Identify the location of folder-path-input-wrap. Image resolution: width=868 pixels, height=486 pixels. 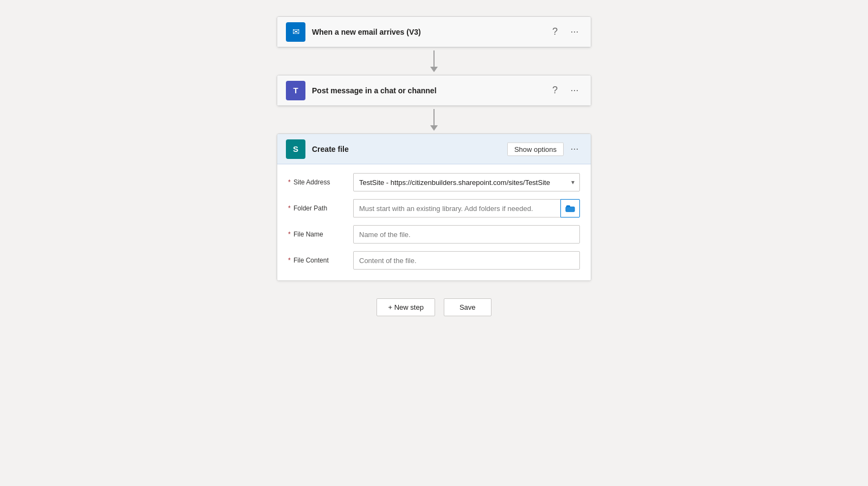
(467, 208).